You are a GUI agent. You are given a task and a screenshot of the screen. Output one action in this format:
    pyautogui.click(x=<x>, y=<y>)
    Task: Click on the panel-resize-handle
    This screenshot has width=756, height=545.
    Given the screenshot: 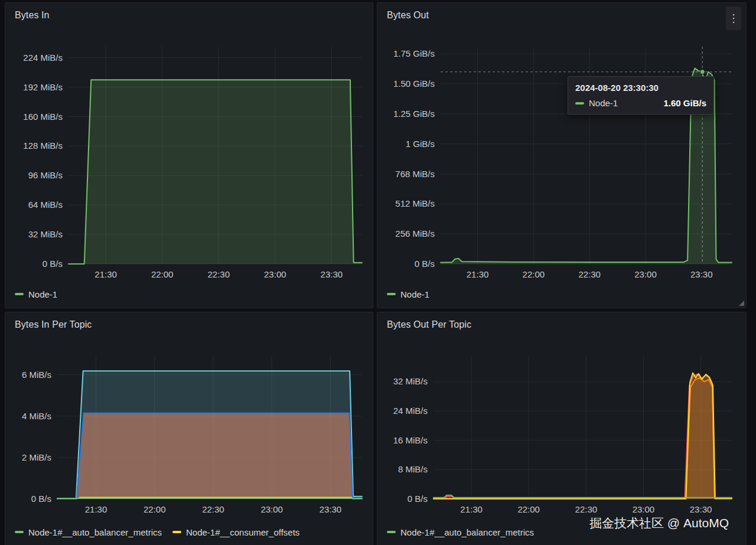 What is the action you would take?
    pyautogui.click(x=742, y=303)
    